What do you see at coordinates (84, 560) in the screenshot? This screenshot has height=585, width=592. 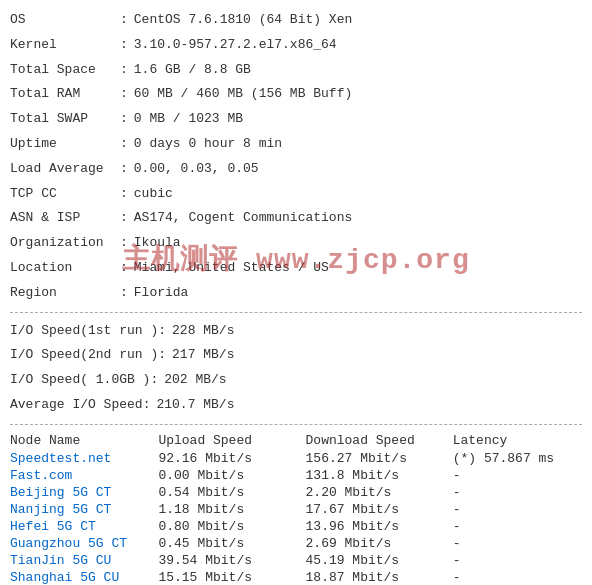 I see `node-name-cell: TianJin 5G CU` at bounding box center [84, 560].